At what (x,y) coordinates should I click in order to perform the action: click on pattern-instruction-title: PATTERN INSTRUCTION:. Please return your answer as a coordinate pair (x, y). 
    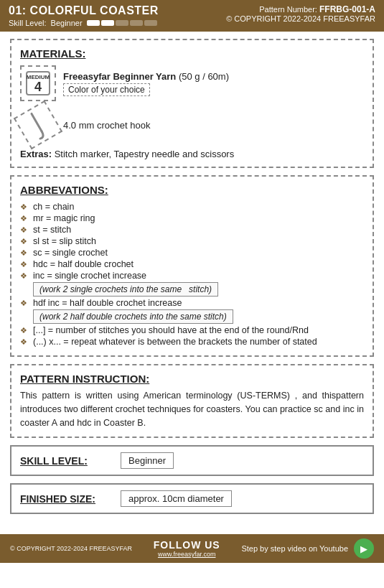
    Looking at the image, I should click on (192, 379).